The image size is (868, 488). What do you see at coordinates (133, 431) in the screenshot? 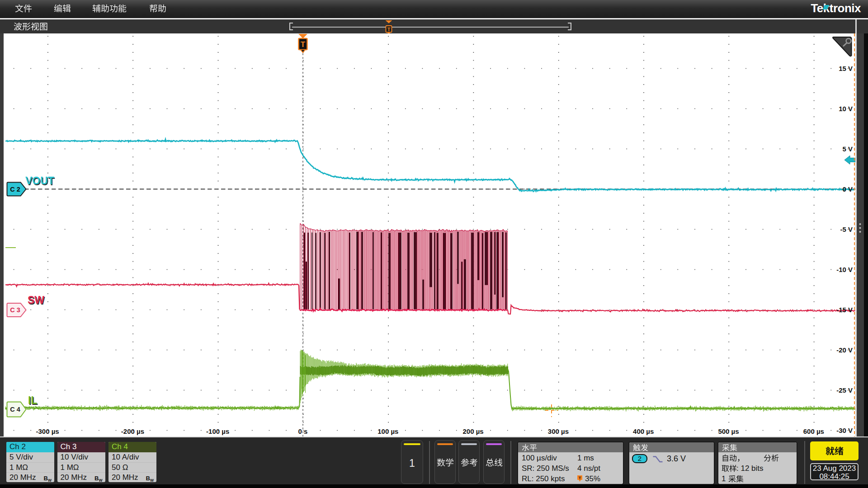
I see `svg-text: -200 µs` at bounding box center [133, 431].